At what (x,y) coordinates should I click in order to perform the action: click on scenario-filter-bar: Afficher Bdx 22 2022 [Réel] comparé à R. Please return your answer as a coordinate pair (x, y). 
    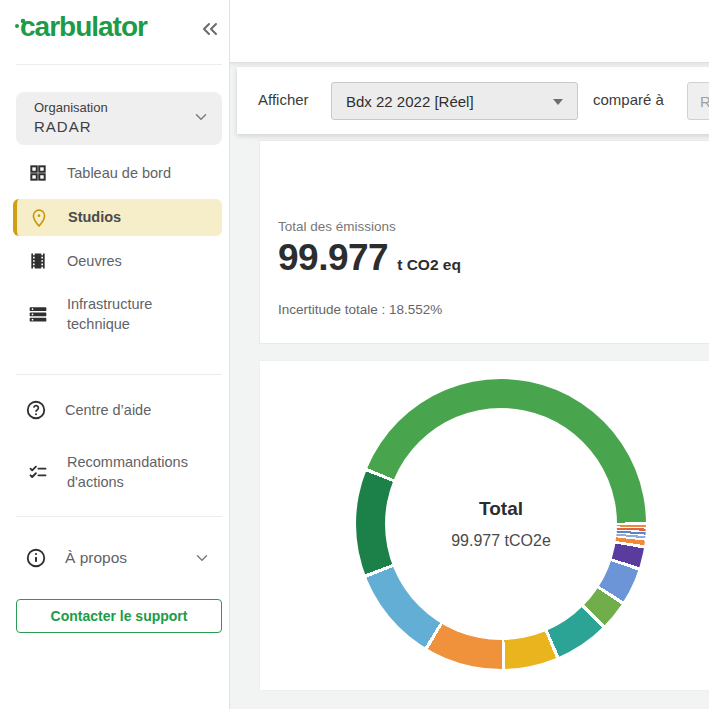
    Looking at the image, I should click on (473, 100).